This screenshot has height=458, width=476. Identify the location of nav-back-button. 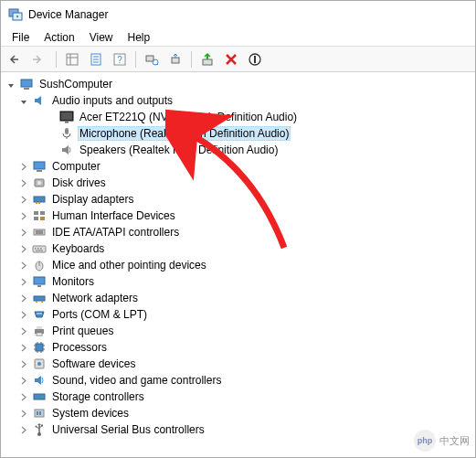
(16, 59).